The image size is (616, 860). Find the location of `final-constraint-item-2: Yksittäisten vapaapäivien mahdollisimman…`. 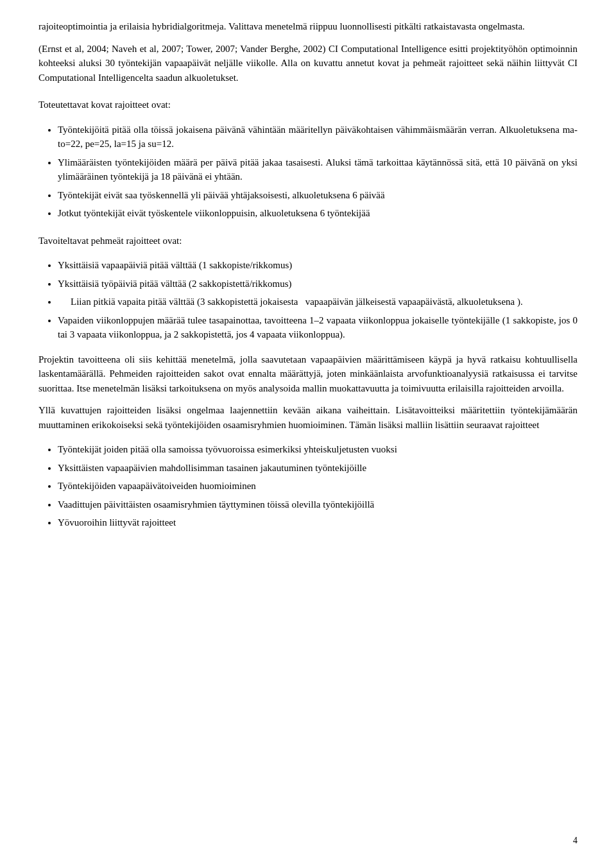

final-constraint-item-2: Yksittäisten vapaapäivien mahdollisimman… is located at coordinates (318, 469).